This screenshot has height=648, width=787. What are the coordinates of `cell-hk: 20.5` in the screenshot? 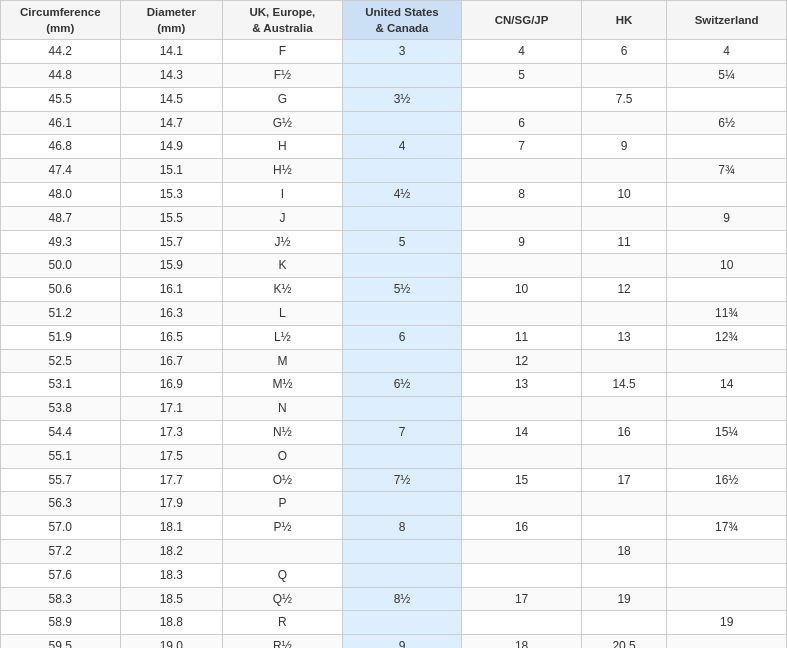 It's located at (624, 642).